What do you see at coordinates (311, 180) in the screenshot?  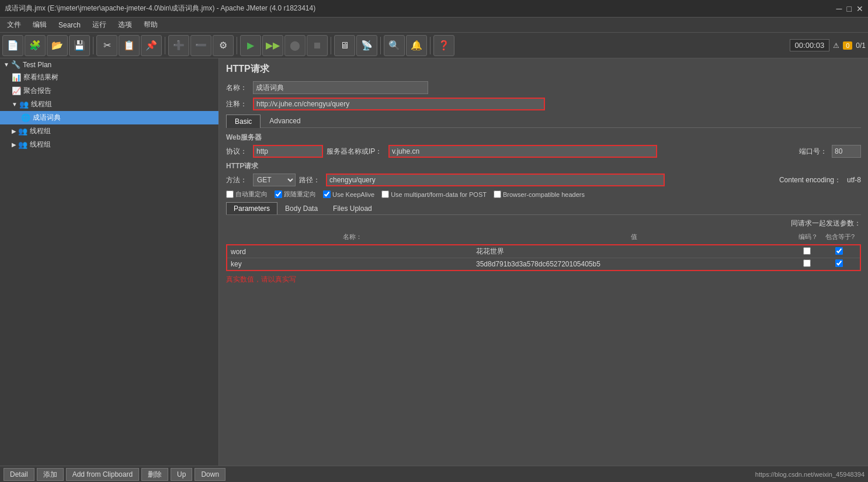 I see `path-label: 路径：` at bounding box center [311, 180].